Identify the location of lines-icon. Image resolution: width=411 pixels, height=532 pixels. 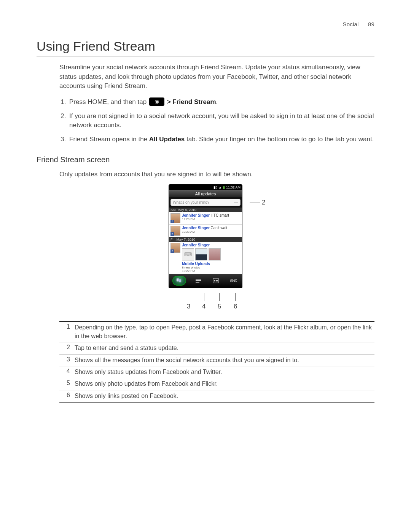
(198, 281).